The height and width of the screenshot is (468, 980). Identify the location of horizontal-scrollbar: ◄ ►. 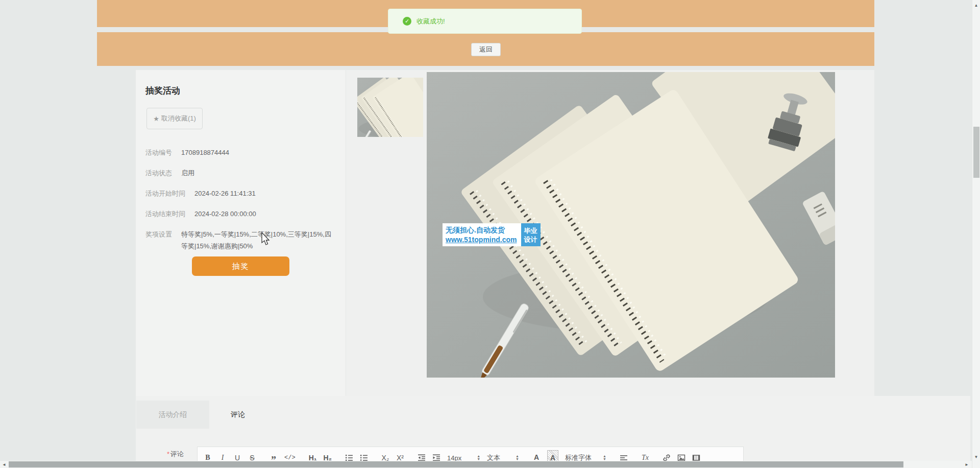
(486, 464).